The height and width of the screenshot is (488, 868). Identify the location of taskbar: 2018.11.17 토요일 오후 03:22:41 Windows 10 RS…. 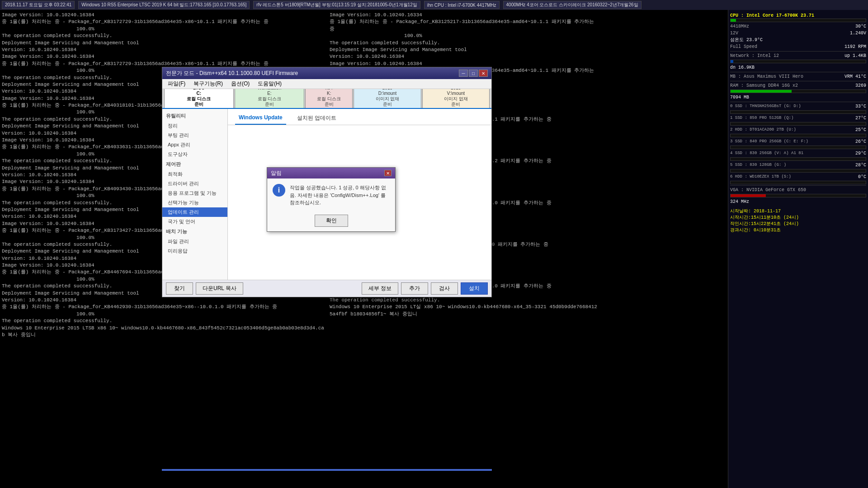
(434, 5).